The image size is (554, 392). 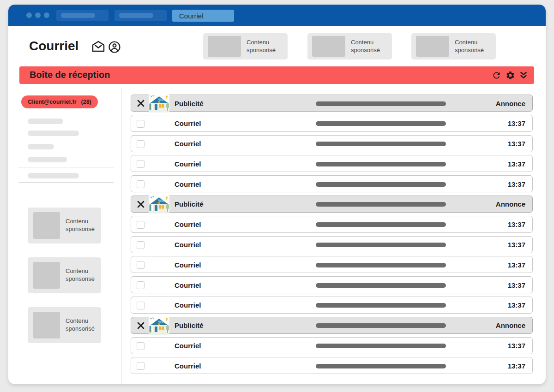 I want to click on account-badge: Client@courriel.fr (28), so click(x=60, y=102).